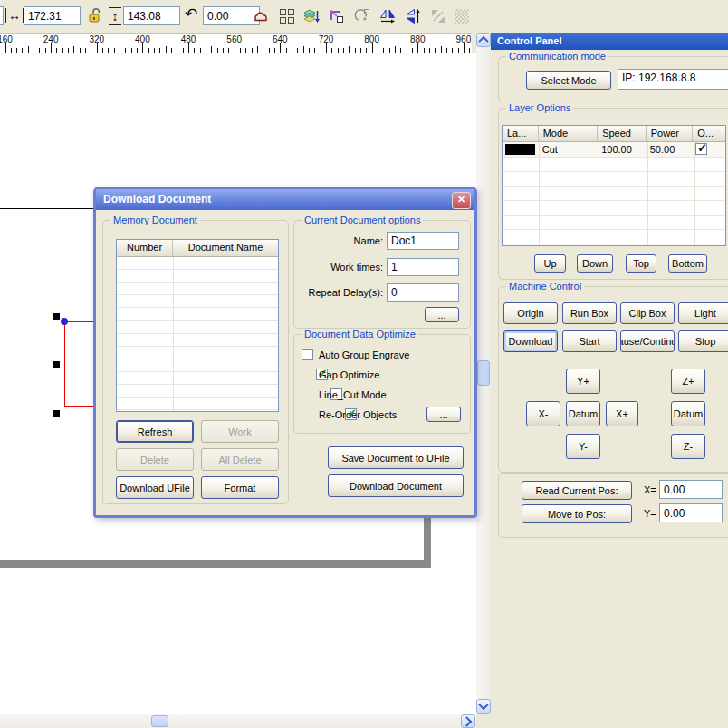 This screenshot has height=728, width=728. What do you see at coordinates (159, 721) in the screenshot?
I see `horizontal-scroll-thumb` at bounding box center [159, 721].